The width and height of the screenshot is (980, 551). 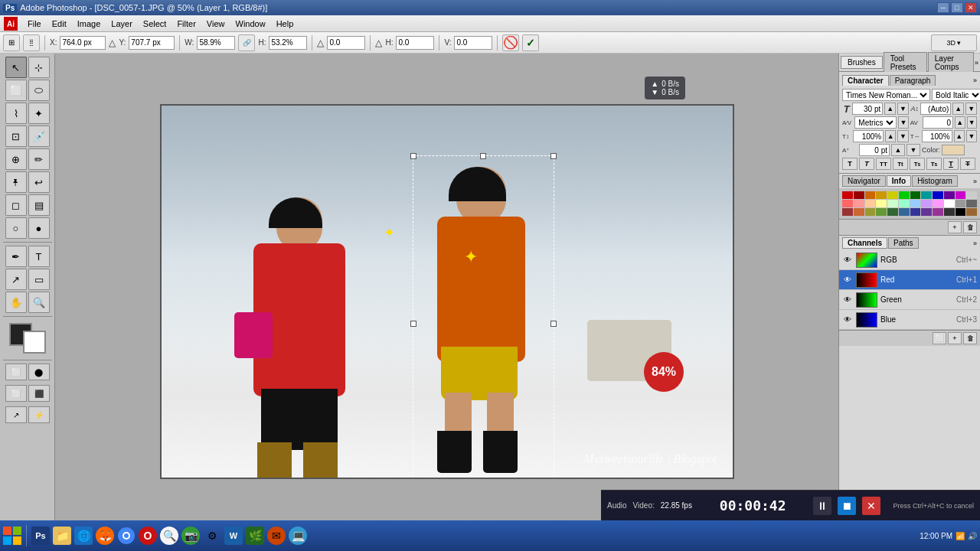 What do you see at coordinates (957, 8) in the screenshot?
I see `maximize-button: □` at bounding box center [957, 8].